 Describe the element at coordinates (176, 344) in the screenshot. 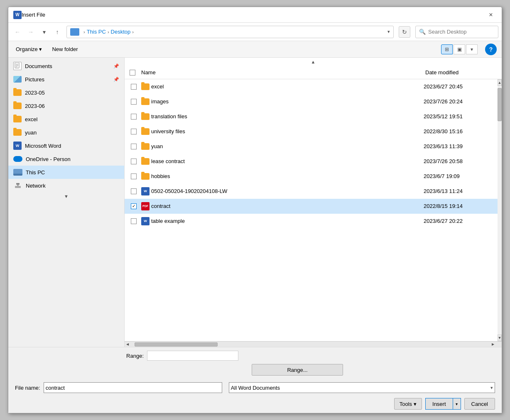

I see `h-scroll-thumb` at that location.